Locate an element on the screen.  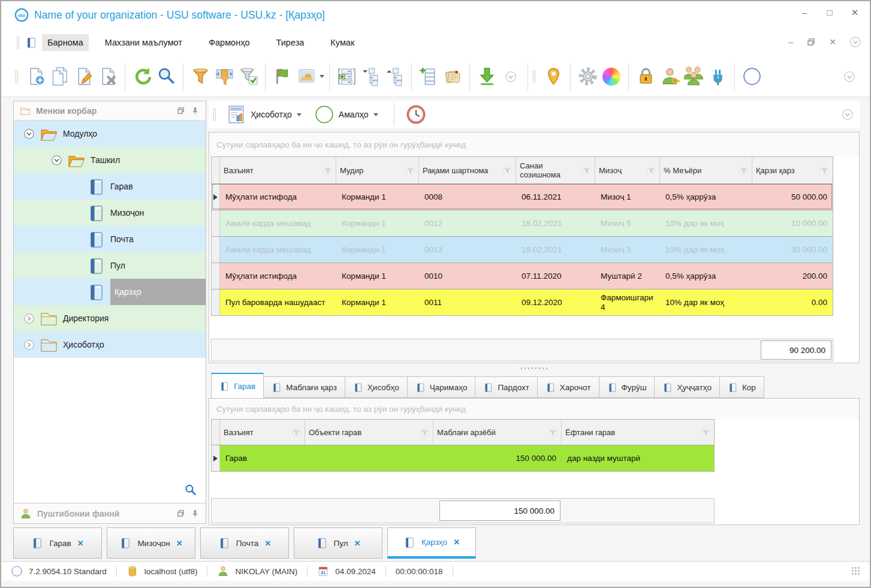
filter-icon is located at coordinates (200, 77).